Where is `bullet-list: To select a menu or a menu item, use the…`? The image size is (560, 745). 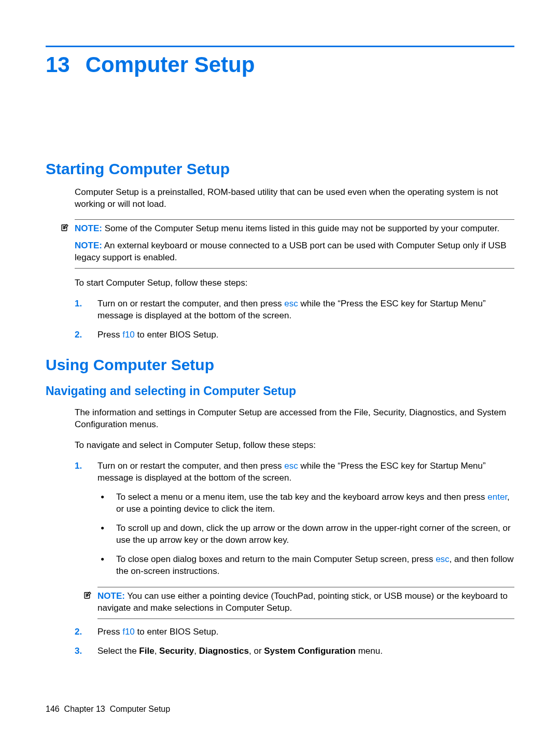 bullet-list: To select a menu or a menu item, use the… is located at coordinates (306, 535).